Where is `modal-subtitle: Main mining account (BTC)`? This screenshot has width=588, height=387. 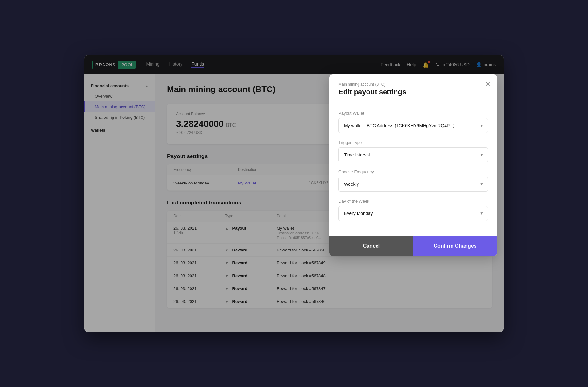
modal-subtitle: Main mining account (BTC) is located at coordinates (413, 84).